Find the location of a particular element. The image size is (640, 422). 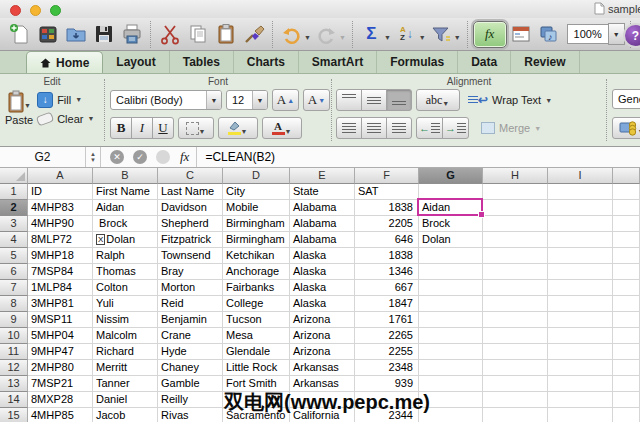

cell-D4: Birmingham is located at coordinates (256, 240).